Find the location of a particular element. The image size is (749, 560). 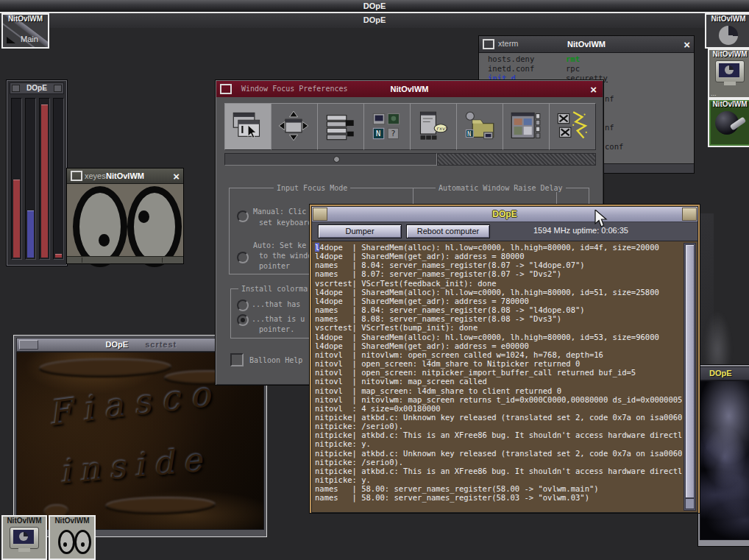

group-label: Automatic Window Raise Delay is located at coordinates (500, 188).